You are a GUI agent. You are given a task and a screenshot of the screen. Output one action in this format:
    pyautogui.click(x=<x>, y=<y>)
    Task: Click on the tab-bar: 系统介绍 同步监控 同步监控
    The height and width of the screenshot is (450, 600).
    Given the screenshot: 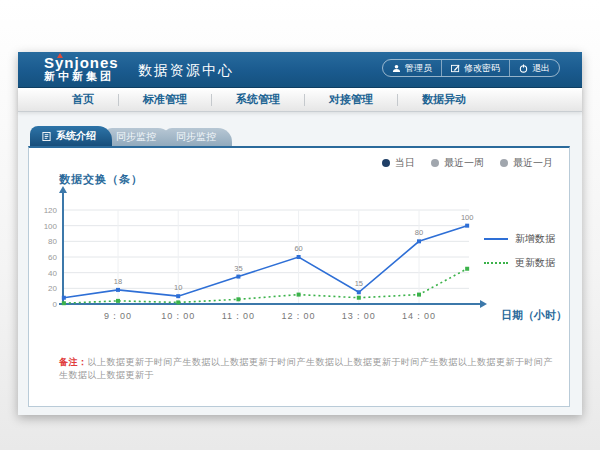 What is the action you would take?
    pyautogui.click(x=131, y=136)
    